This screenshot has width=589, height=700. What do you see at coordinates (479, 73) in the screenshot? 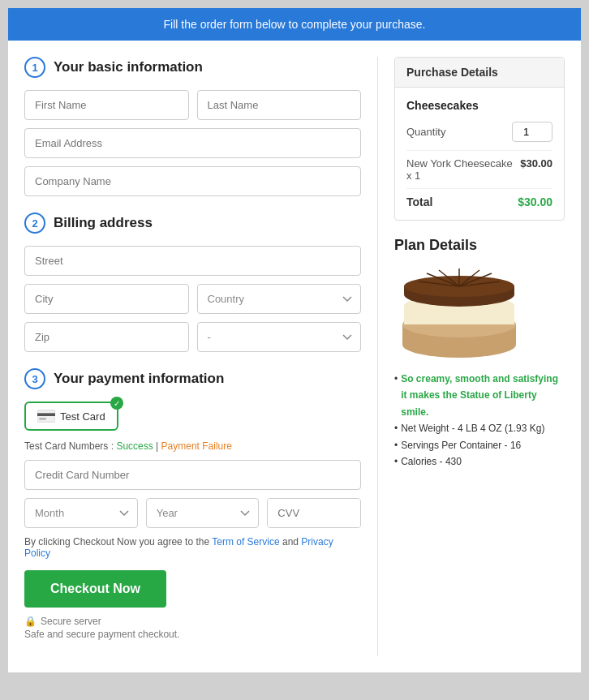
I see `purchase-details-header: Purchase Details` at bounding box center [479, 73].